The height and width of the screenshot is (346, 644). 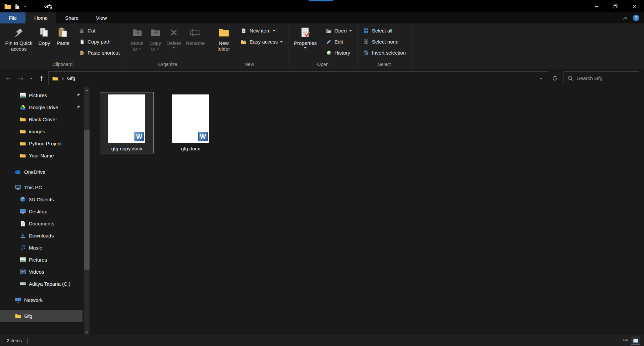 What do you see at coordinates (13, 18) in the screenshot?
I see `tab-file: File` at bounding box center [13, 18].